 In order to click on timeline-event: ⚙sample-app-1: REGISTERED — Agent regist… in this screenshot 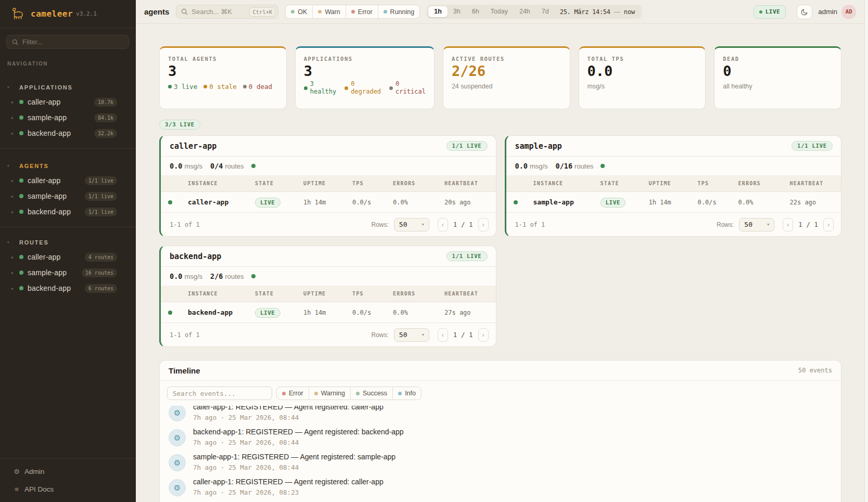, I will do `click(501, 462)`.